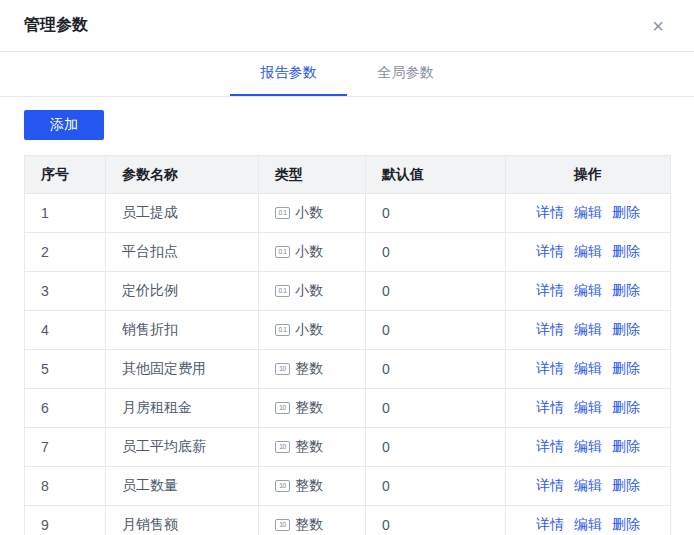  Describe the element at coordinates (348, 448) in the screenshot. I see `table-row: 7 员工平均底薪 10 整数 0 详情 编辑 删除` at that location.